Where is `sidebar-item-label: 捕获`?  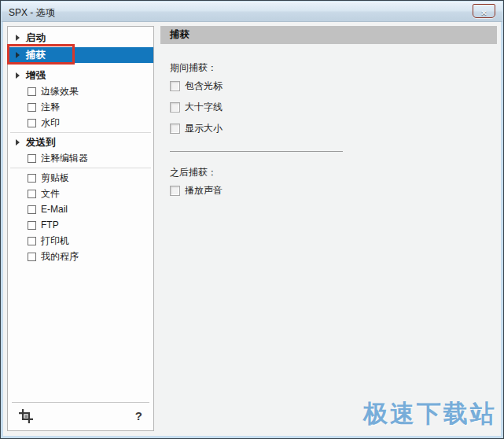 sidebar-item-label: 捕获 is located at coordinates (36, 55).